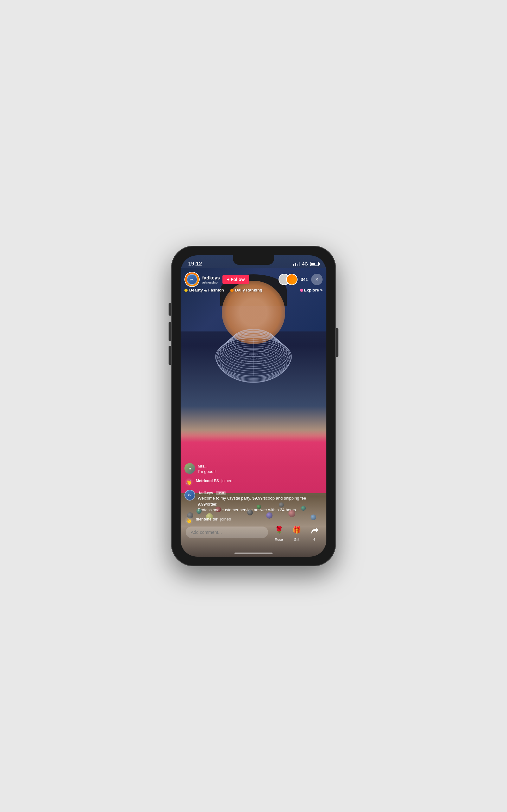  What do you see at coordinates (221, 493) in the screenshot?
I see `host-badge: Host` at bounding box center [221, 493].